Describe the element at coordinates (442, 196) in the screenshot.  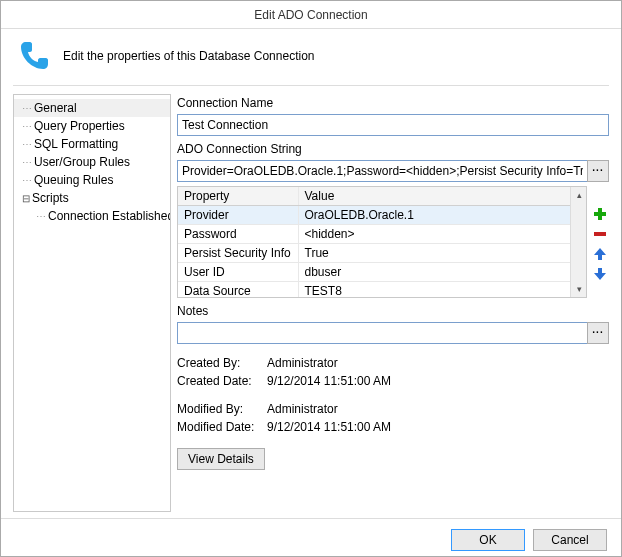
I see `grid-header-value: Value` at that location.